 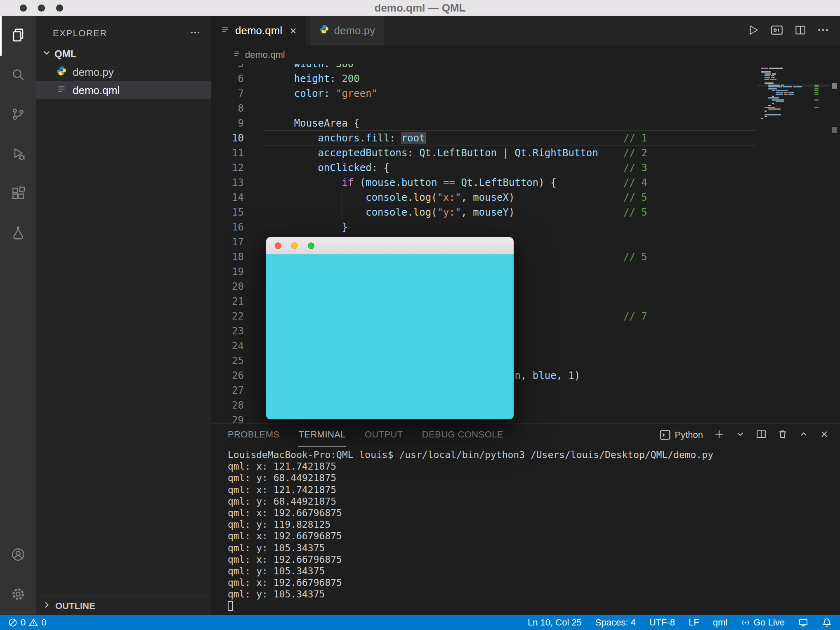 What do you see at coordinates (827, 623) in the screenshot?
I see `notifications-bell-icon` at bounding box center [827, 623].